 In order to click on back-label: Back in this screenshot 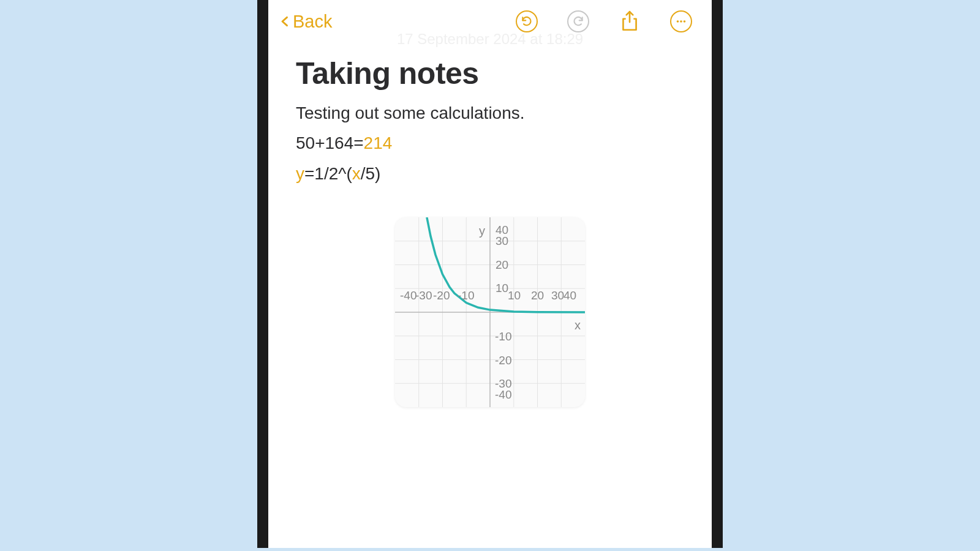, I will do `click(312, 22)`.